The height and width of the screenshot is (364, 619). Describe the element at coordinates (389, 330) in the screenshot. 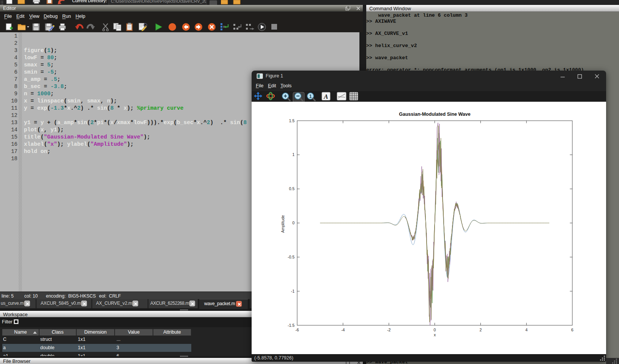

I see `svg-text: -2` at that location.